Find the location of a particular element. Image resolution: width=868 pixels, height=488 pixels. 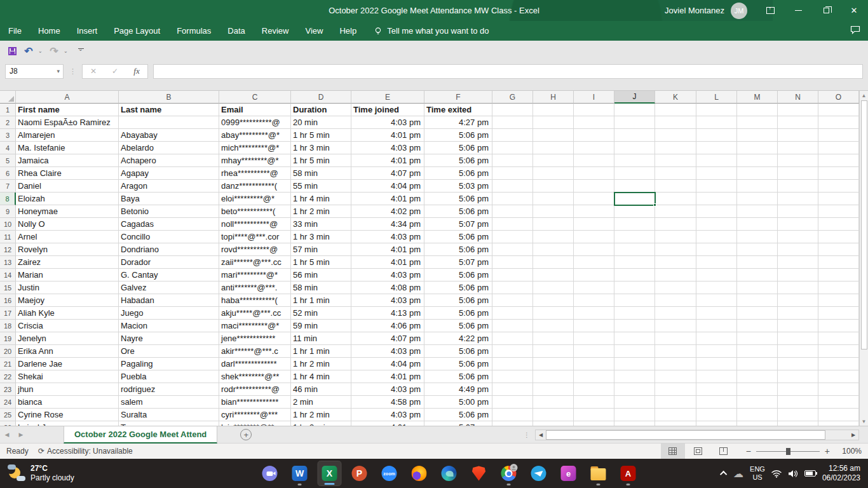

cell: G. Cantay is located at coordinates (169, 275).